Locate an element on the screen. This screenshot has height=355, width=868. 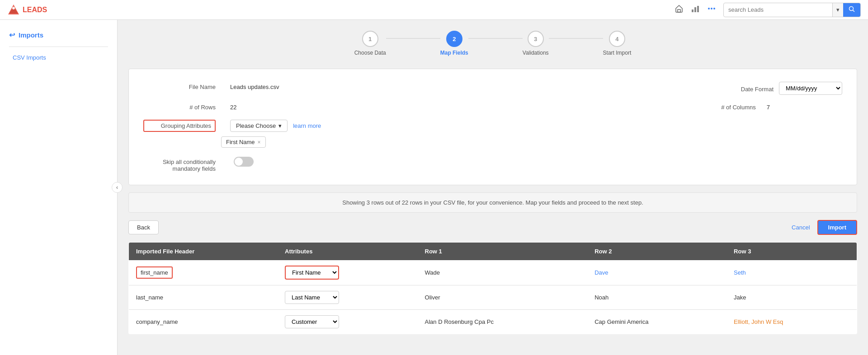
cell-header-0: first_name is located at coordinates (203, 273).